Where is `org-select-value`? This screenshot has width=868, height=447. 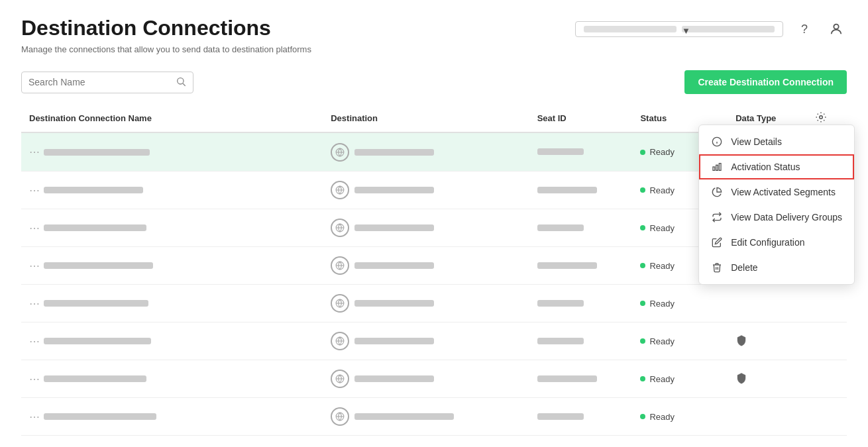 org-select-value is located at coordinates (630, 29).